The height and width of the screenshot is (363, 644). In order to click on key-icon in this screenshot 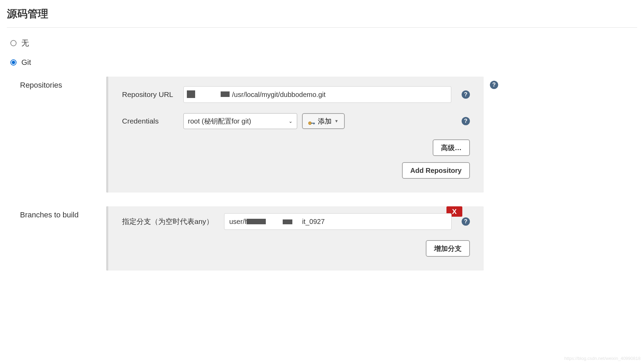, I will do `click(312, 121)`.